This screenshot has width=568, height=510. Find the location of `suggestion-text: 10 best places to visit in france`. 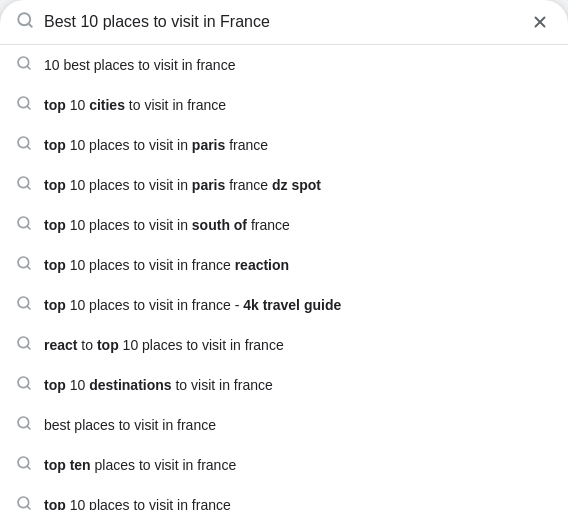

suggestion-text: 10 best places to visit in france is located at coordinates (140, 65).